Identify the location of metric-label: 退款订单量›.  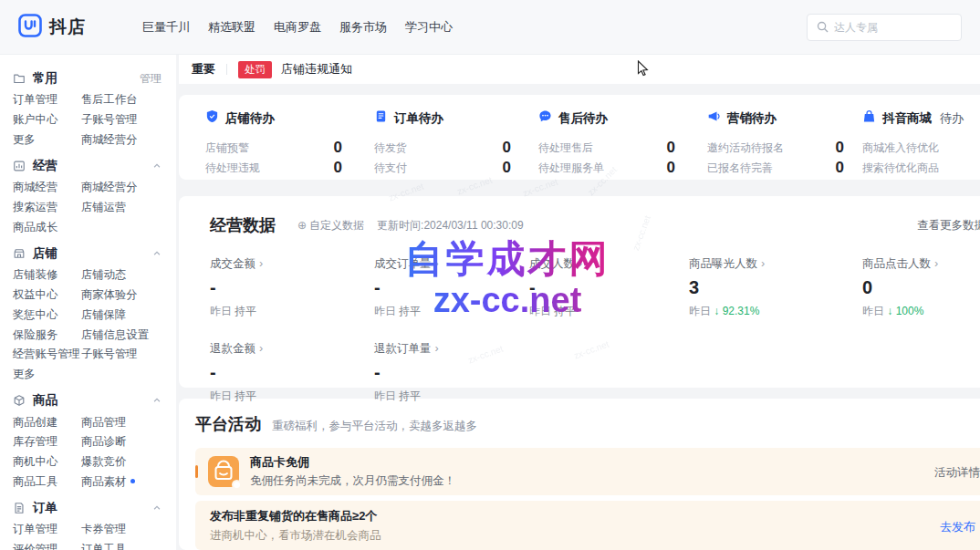
(452, 348).